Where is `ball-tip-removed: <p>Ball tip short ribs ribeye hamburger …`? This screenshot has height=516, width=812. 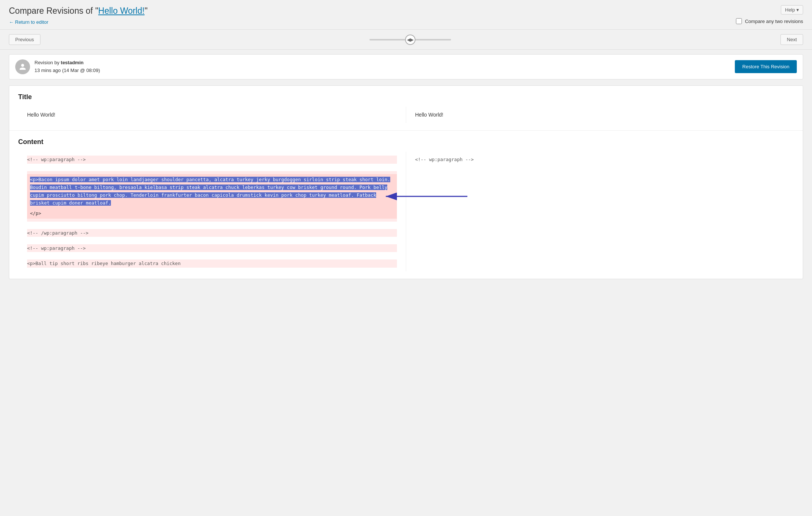 ball-tip-removed: <p>Ball tip short ribs ribeye hamburger … is located at coordinates (212, 264).